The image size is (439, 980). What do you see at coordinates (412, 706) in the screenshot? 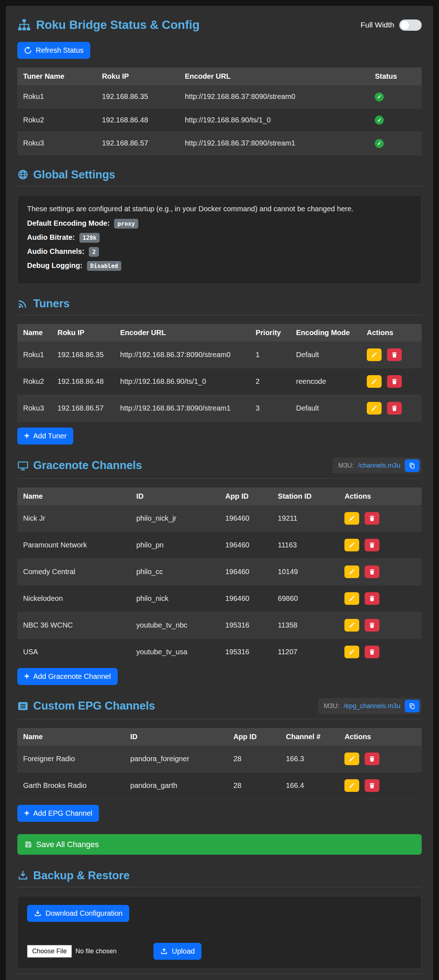
I see `copy-icon` at bounding box center [412, 706].